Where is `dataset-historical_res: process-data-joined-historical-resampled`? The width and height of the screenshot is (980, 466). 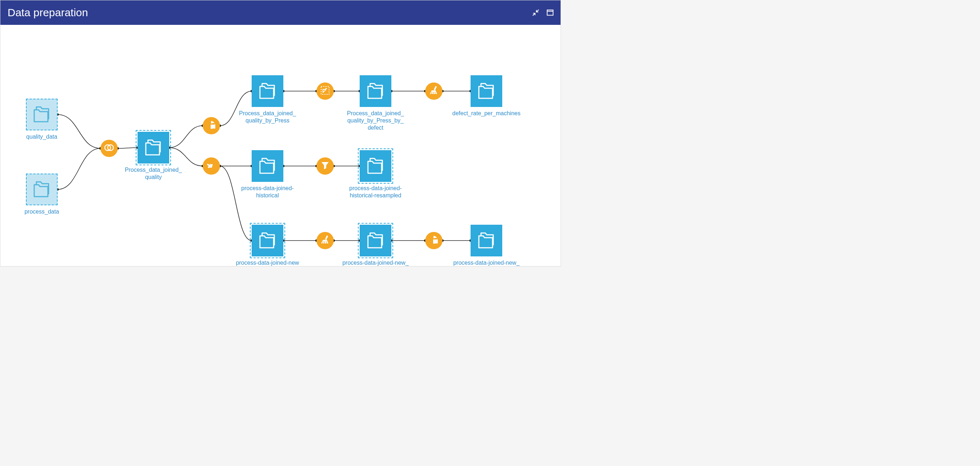 dataset-historical_res: process-data-joined-historical-resampled is located at coordinates (375, 175).